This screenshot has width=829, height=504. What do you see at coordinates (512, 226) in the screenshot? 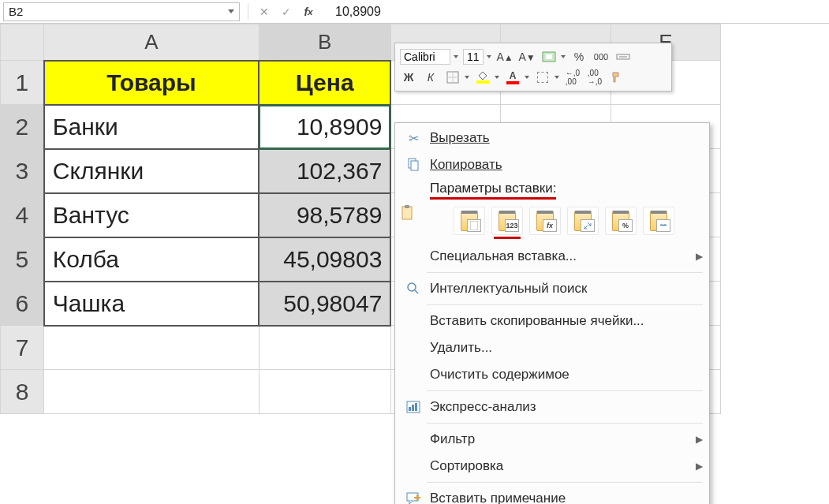
I see `paste-123-label: 123` at bounding box center [512, 226].